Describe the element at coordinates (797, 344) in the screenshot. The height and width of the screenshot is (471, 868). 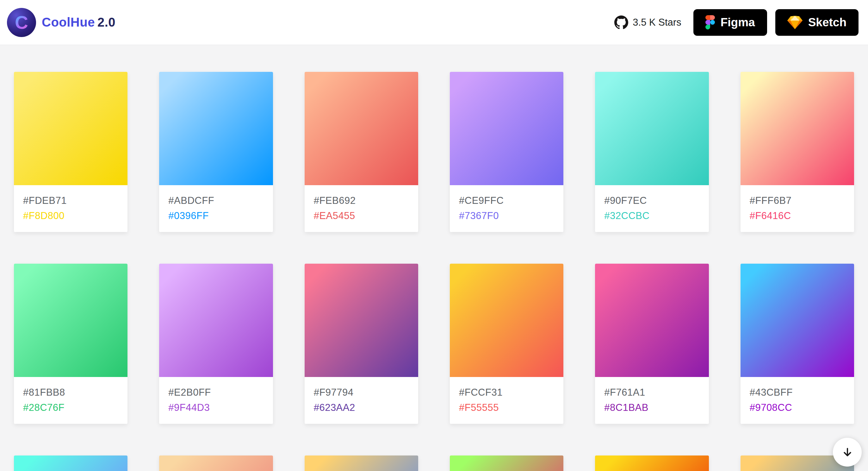
I see `palette-card: #43CBFF #9708CC` at that location.